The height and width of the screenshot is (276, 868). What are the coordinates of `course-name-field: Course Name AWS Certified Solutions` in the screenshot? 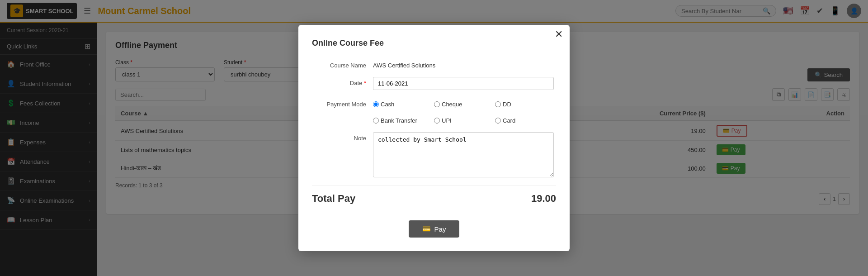 It's located at (434, 64).